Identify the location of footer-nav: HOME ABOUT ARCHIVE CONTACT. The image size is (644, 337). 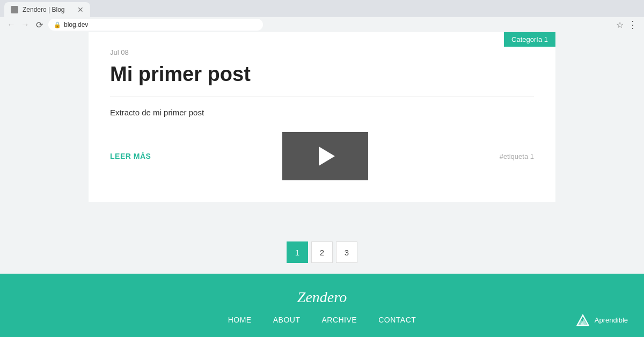
(322, 320).